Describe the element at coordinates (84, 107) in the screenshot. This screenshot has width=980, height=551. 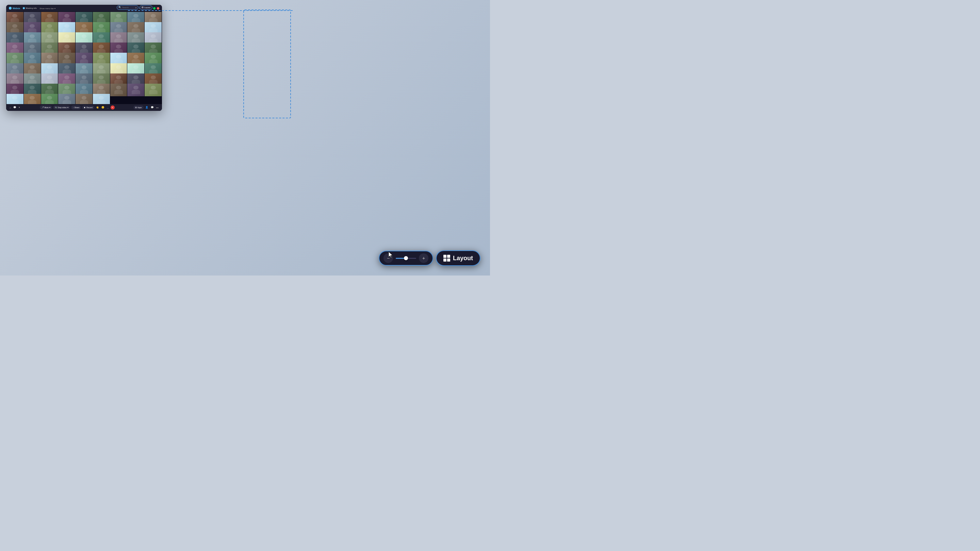
I see `record-icon: ⏺` at that location.